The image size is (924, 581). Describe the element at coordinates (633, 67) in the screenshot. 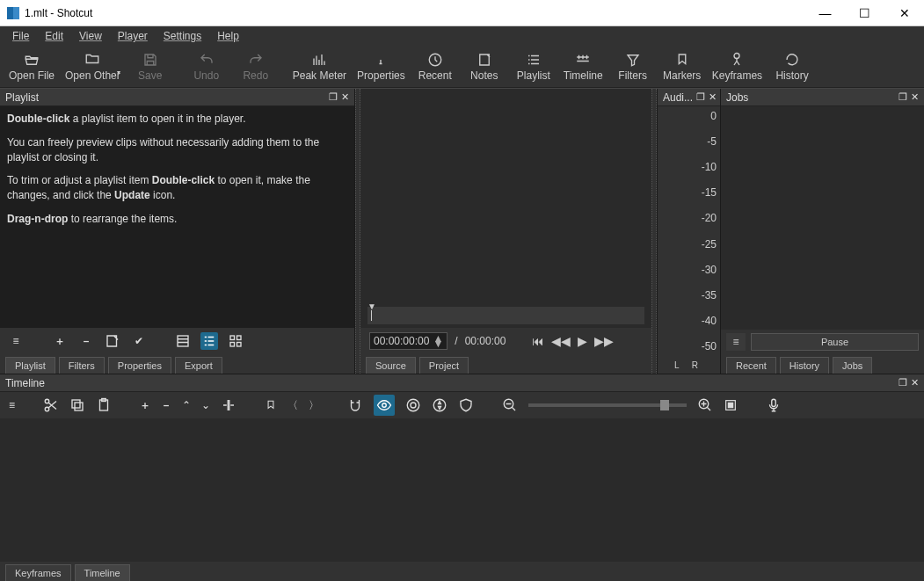

I see `filters-button: Filters` at that location.